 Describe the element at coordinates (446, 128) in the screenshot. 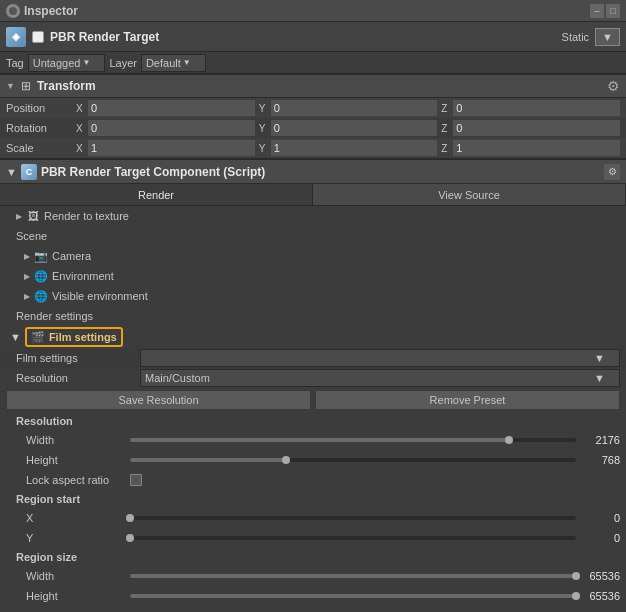

I see `rotation-z-label: Z` at that location.